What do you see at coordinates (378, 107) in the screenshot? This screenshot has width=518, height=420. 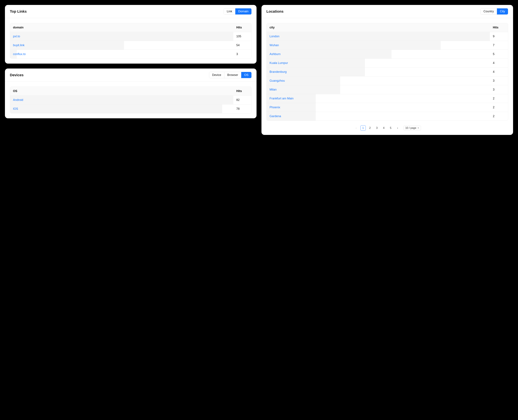 I see `row-link: Phoenix` at bounding box center [378, 107].